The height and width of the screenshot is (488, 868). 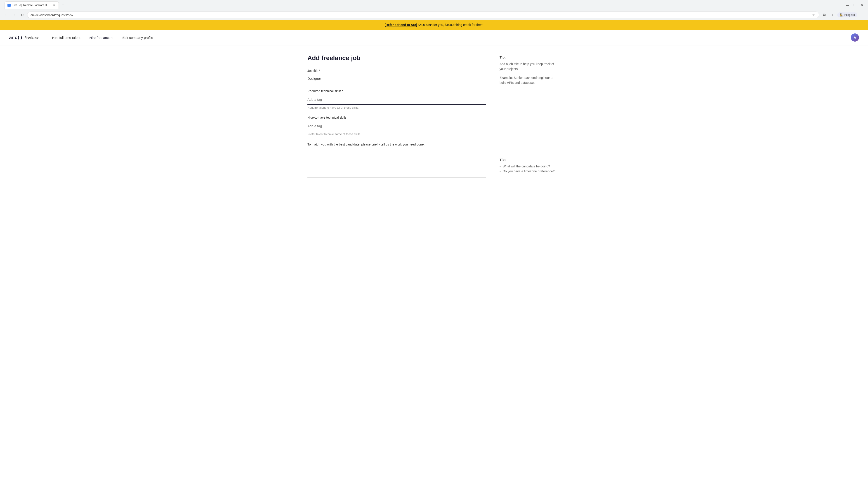 What do you see at coordinates (862, 5) in the screenshot?
I see `close-button: ✕` at bounding box center [862, 5].